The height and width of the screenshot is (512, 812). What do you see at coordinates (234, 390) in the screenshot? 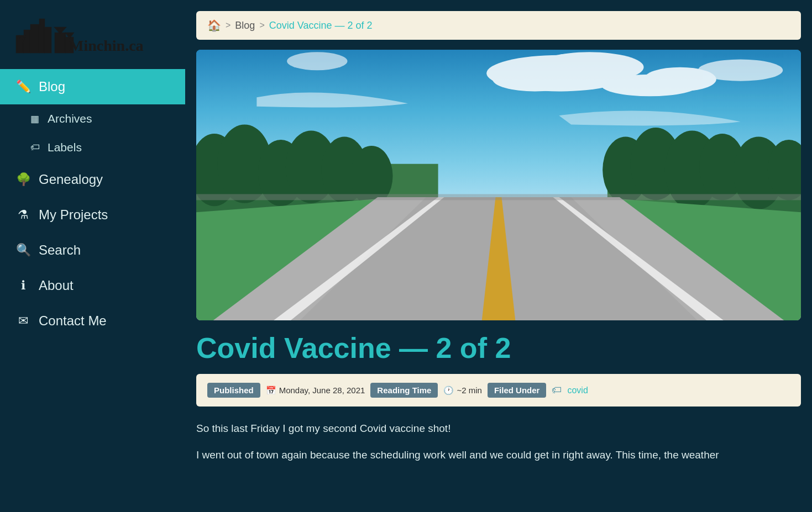
I see `published-badge: Published` at bounding box center [234, 390].